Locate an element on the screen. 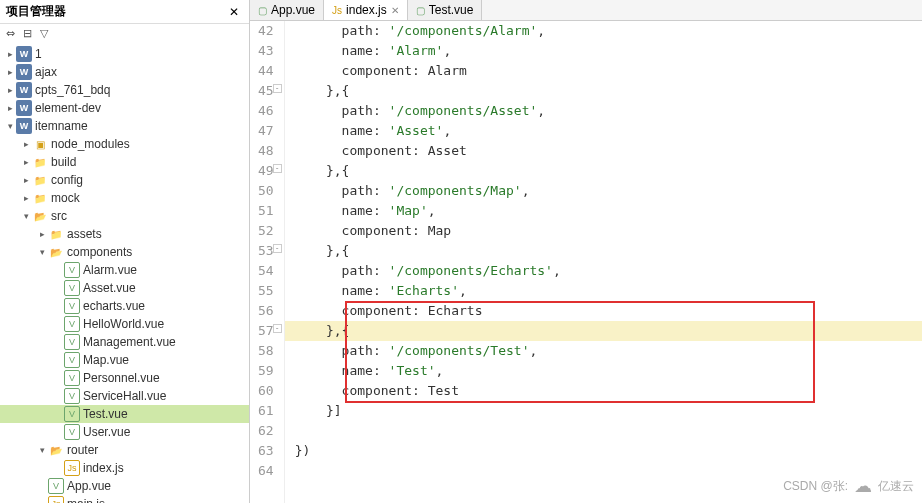 This screenshot has width=922, height=503. tree-item: Jsindex.js is located at coordinates (124, 468).